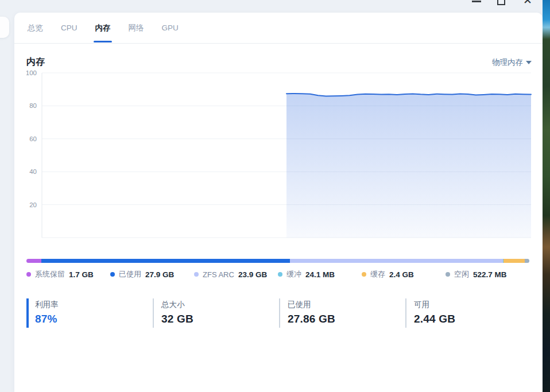 This screenshot has width=550, height=392. What do you see at coordinates (170, 28) in the screenshot?
I see `tab-label: GPU` at bounding box center [170, 28].